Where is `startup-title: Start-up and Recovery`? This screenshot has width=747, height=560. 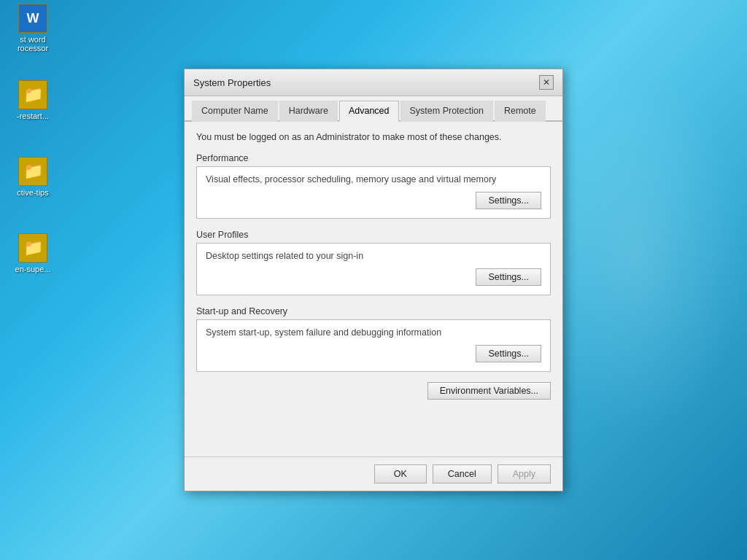
startup-title: Start-up and Recovery is located at coordinates (242, 311).